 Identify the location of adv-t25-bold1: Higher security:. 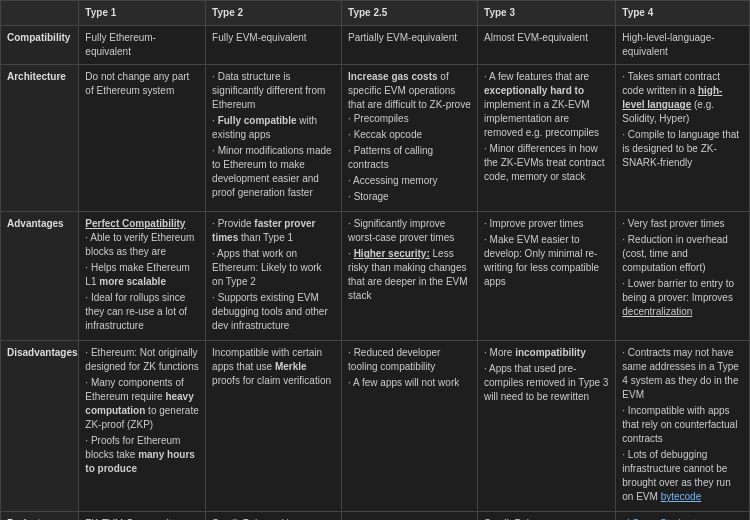
(392, 254).